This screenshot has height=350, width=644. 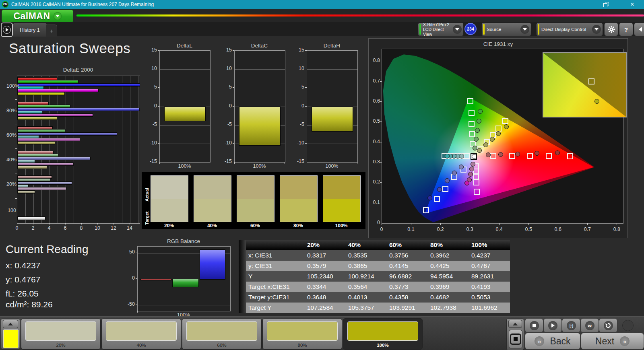 What do you see at coordinates (625, 341) in the screenshot?
I see `chevrons-right-icon: »` at bounding box center [625, 341].